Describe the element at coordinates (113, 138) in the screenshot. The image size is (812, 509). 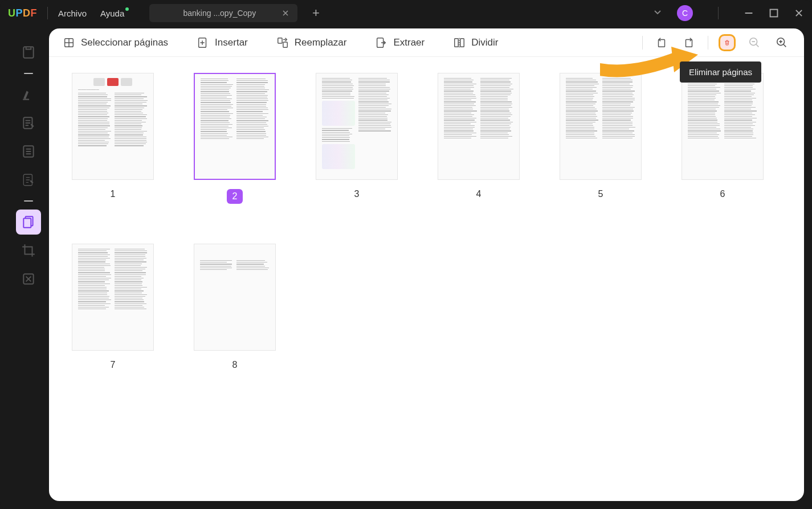
I see `page-thumbnail-1: ─────────────1` at that location.